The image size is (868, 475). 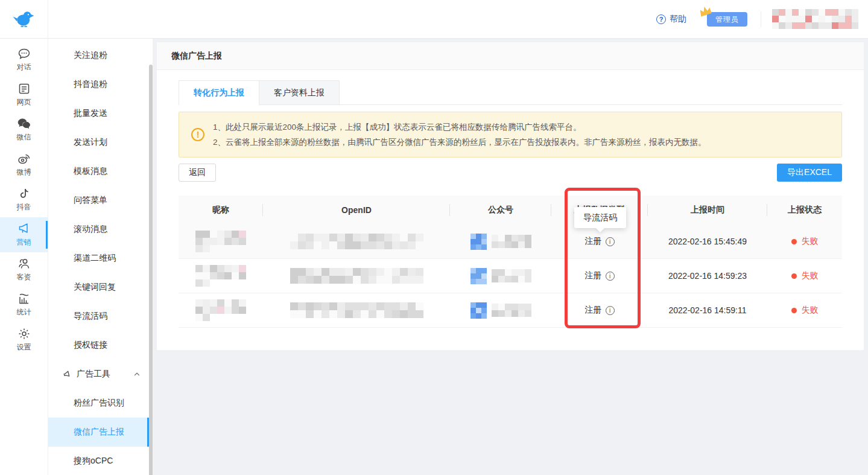 What do you see at coordinates (100, 84) in the screenshot?
I see `submenu-item-douyin-fans: 抖音追粉` at bounding box center [100, 84].